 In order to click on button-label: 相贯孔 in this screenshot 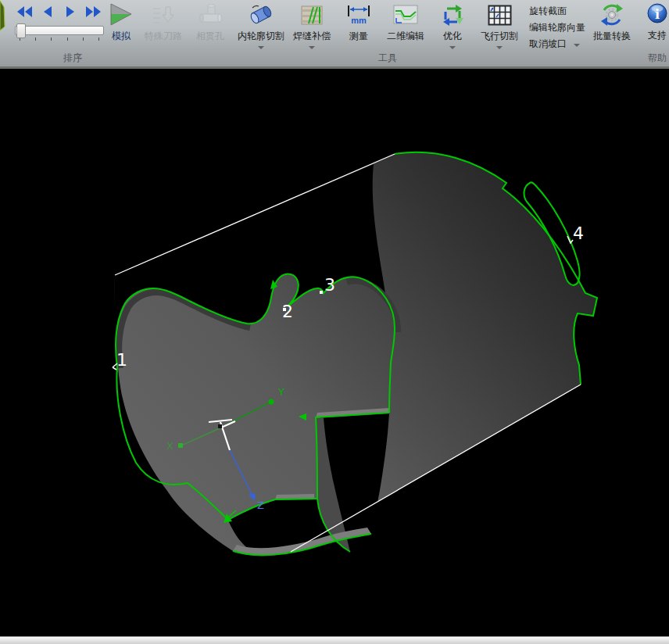, I will do `click(210, 36)`.